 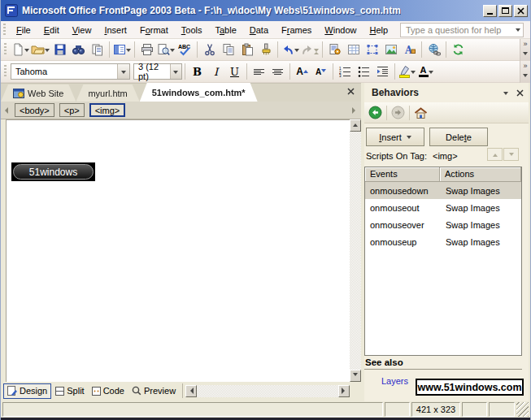 I want to click on insert-picture-button, so click(x=390, y=50).